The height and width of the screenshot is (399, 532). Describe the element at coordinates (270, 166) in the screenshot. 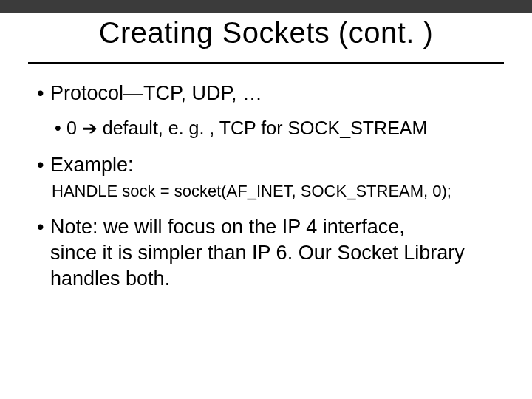

I see `bullet-example: •Example:` at that location.